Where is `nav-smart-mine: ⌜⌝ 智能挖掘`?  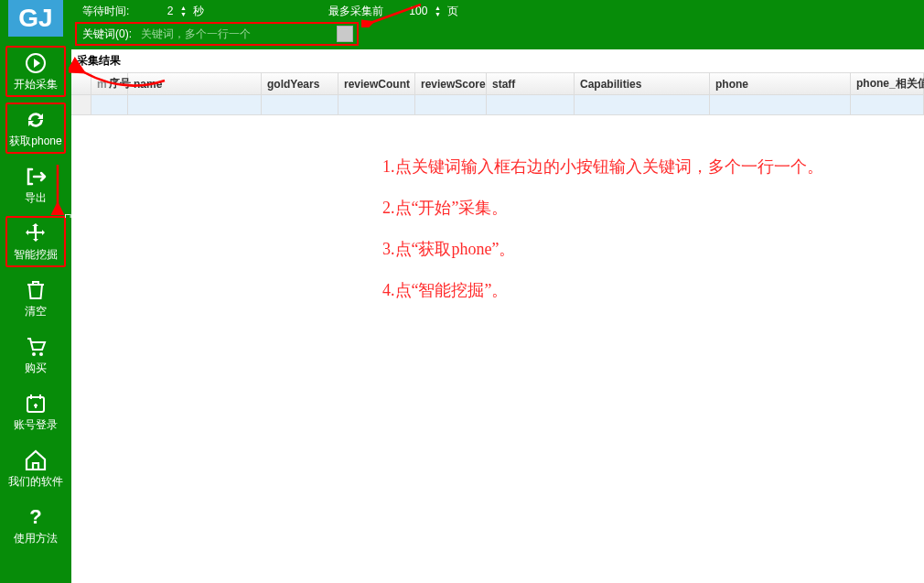 nav-smart-mine: ⌜⌝ 智能挖掘 is located at coordinates (36, 242).